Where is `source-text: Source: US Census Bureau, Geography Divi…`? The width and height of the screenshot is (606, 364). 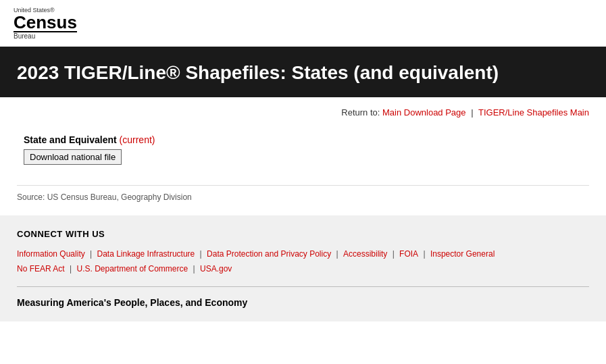 source-text: Source: US Census Bureau, Geography Divi… is located at coordinates (303, 193).